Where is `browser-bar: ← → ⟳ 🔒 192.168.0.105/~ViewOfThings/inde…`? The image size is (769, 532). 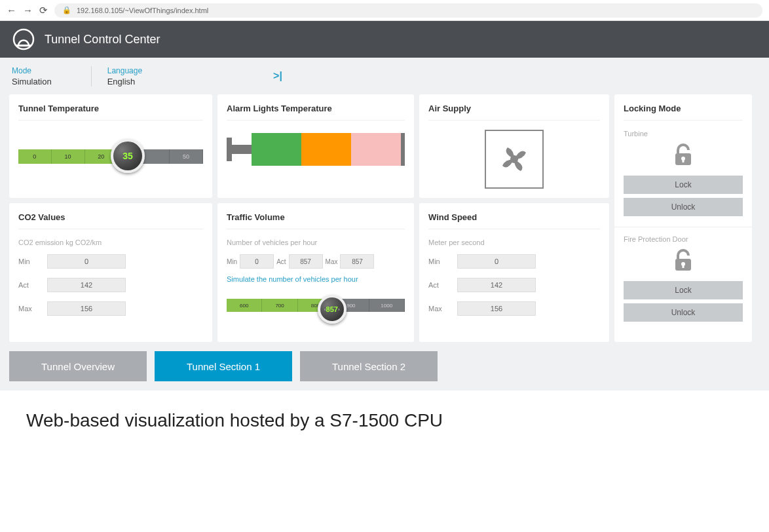 browser-bar: ← → ⟳ 🔒 192.168.0.105/~ViewOfThings/inde… is located at coordinates (384, 10).